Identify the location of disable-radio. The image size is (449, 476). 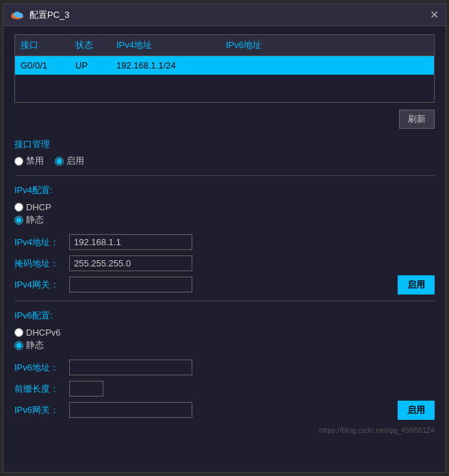
(19, 162).